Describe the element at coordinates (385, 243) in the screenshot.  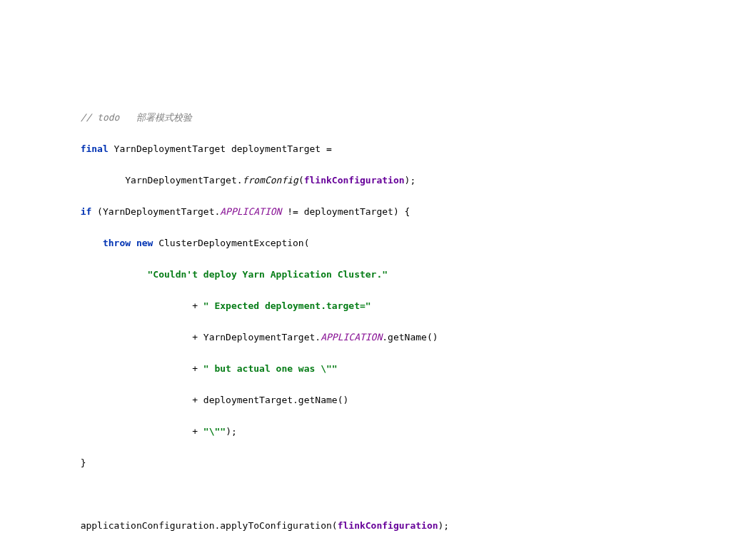
I see `code-line: throw new ClusterDeploymentException(` at that location.